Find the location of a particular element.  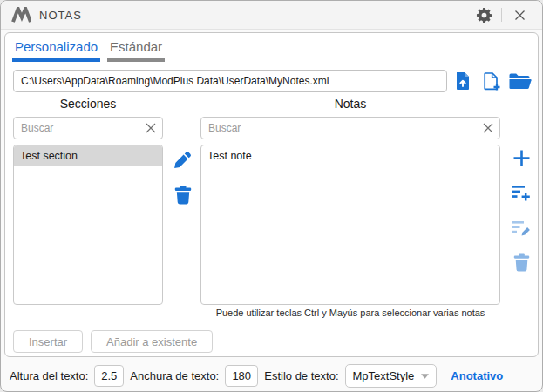

section-list-item: Test section is located at coordinates (88, 156).